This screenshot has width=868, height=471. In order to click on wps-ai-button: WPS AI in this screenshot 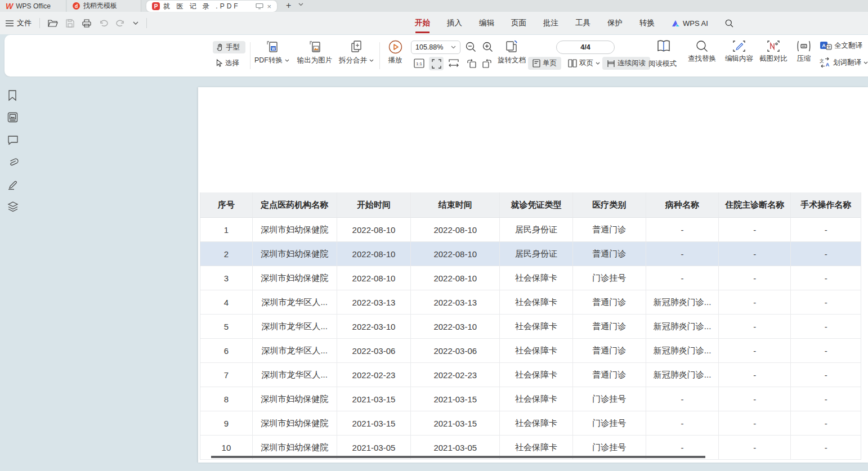, I will do `click(690, 24)`.